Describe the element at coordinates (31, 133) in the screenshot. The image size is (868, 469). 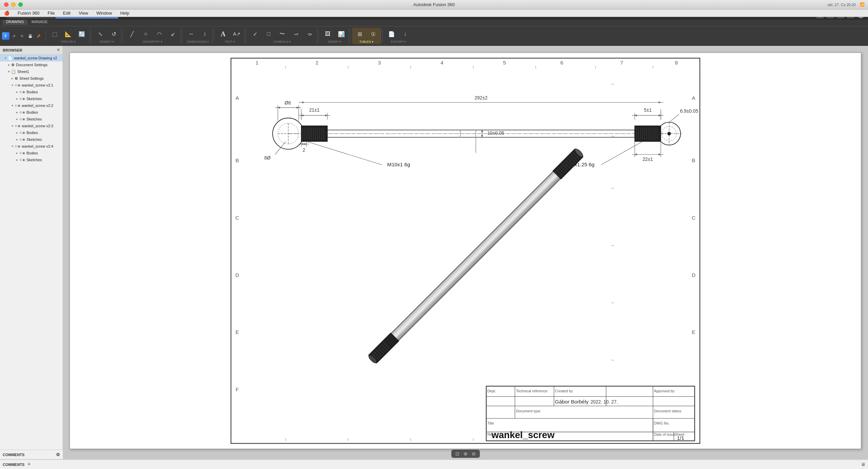
I see `sidebar-item-bodies-3: ▸ ⊙ ◉ Bodies` at that location.